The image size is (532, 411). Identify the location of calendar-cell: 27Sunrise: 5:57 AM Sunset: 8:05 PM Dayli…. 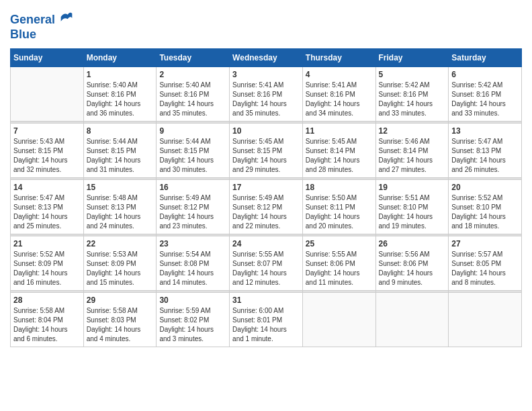
(485, 263).